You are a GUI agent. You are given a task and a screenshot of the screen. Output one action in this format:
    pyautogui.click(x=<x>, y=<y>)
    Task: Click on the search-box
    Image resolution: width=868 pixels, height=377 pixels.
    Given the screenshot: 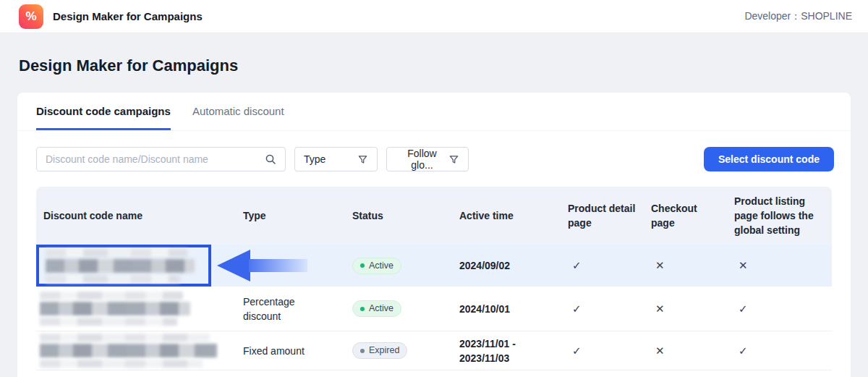 What is the action you would take?
    pyautogui.click(x=161, y=159)
    